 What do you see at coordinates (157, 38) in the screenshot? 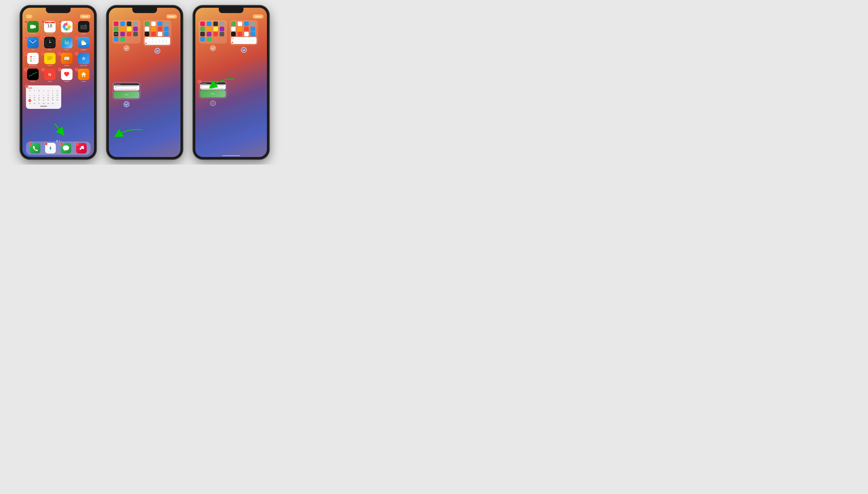
I see `mini-cal-header: JUNE` at bounding box center [157, 38].